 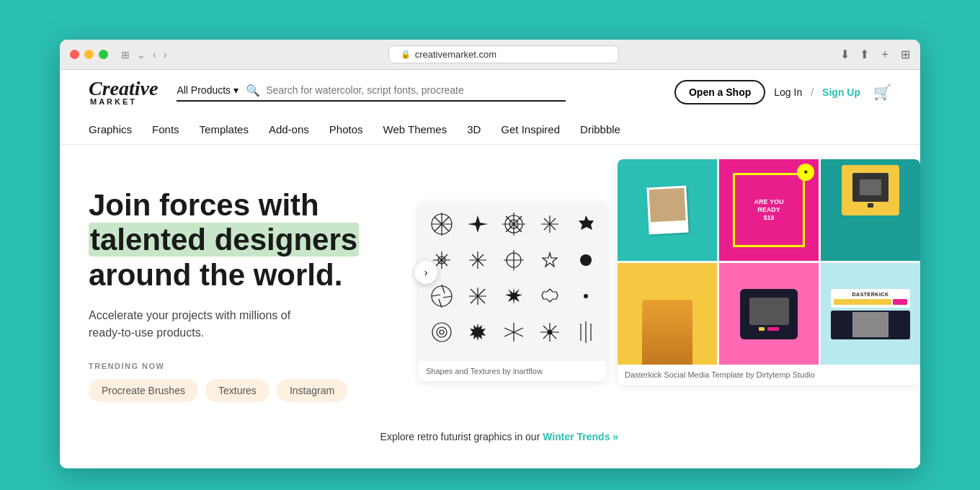 I want to click on tag-procreate-brushes: Procreate Brushes, so click(x=143, y=391).